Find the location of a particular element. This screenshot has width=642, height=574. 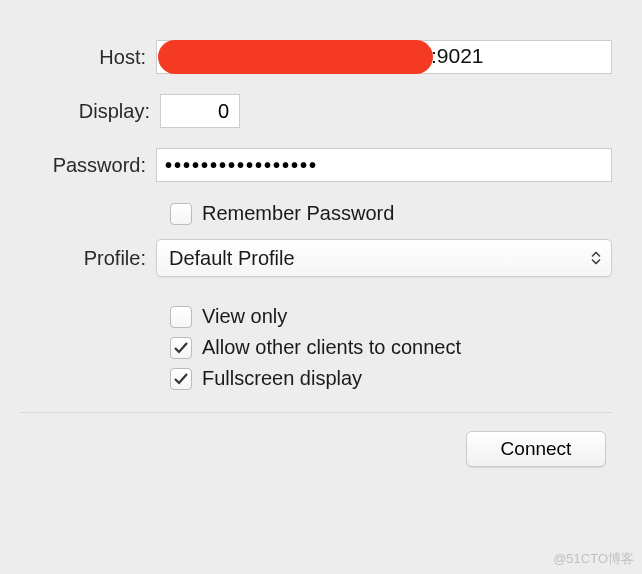

allow-others-row: Allow other clients to connect is located at coordinates (391, 348).